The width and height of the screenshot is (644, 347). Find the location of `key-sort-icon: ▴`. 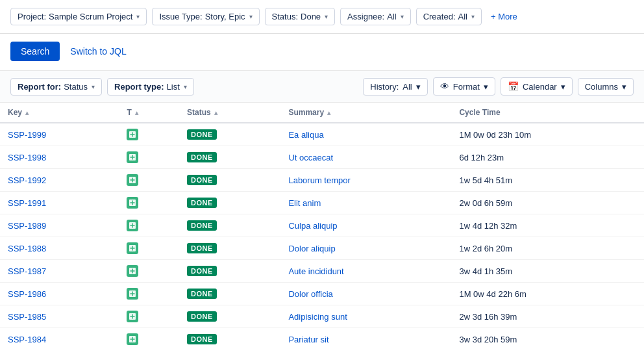

key-sort-icon: ▴ is located at coordinates (27, 113).